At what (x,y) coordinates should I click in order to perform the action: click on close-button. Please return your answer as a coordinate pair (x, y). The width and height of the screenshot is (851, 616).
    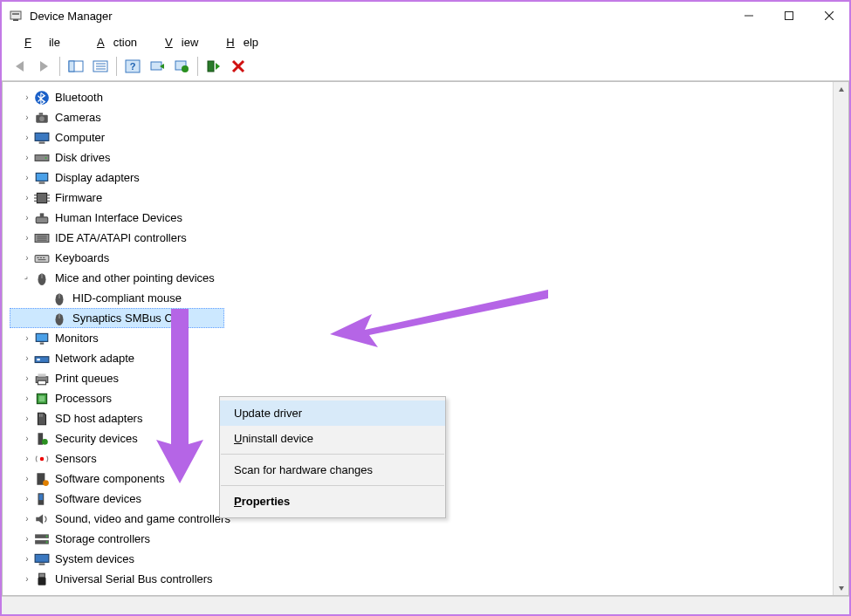
    Looking at the image, I should click on (829, 16).